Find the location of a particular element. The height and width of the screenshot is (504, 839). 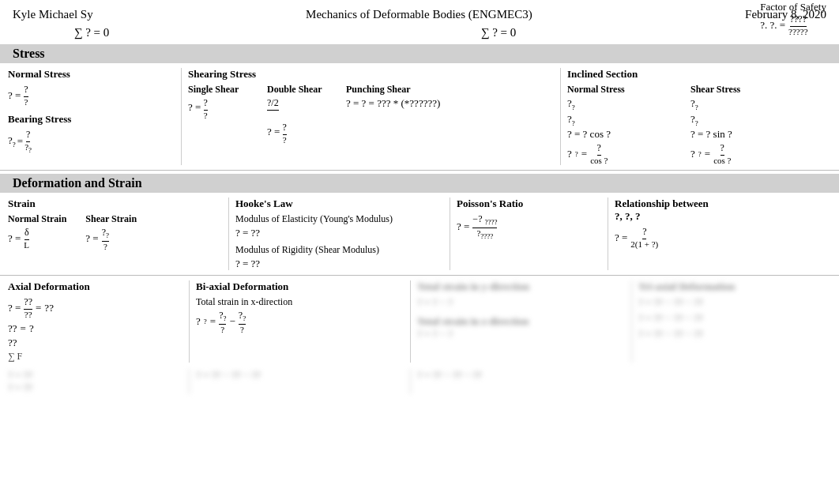

shearing-stress-cell: Shearing Stress Single Shear ? = ?? Doub… is located at coordinates (371, 117).